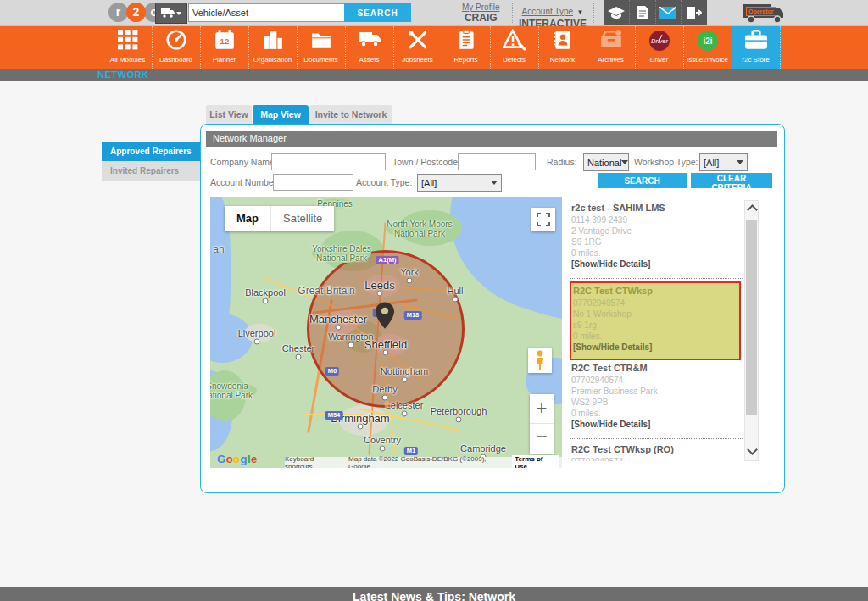 Image resolution: width=868 pixels, height=601 pixels. I want to click on map-pin-icon, so click(385, 317).